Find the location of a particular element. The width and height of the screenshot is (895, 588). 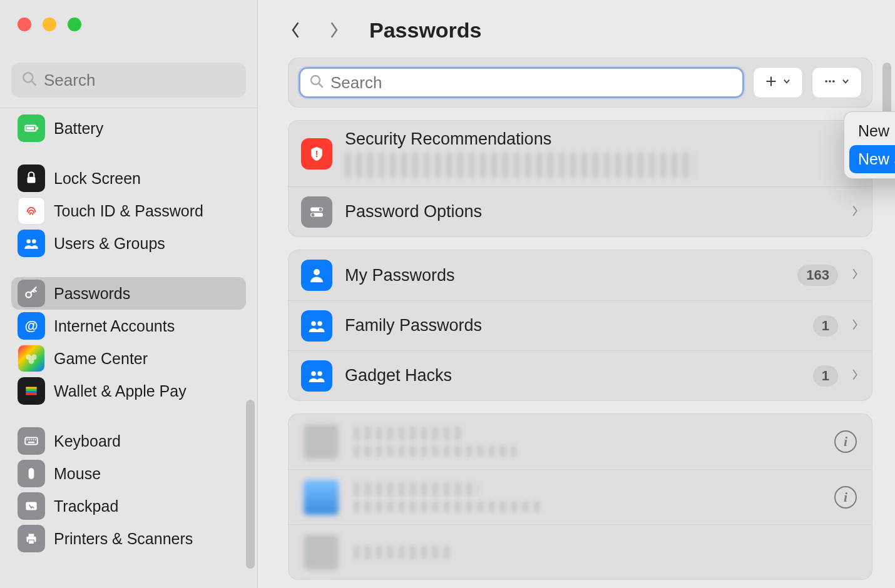

sidebar-item-passwords: Passwords is located at coordinates (129, 293).